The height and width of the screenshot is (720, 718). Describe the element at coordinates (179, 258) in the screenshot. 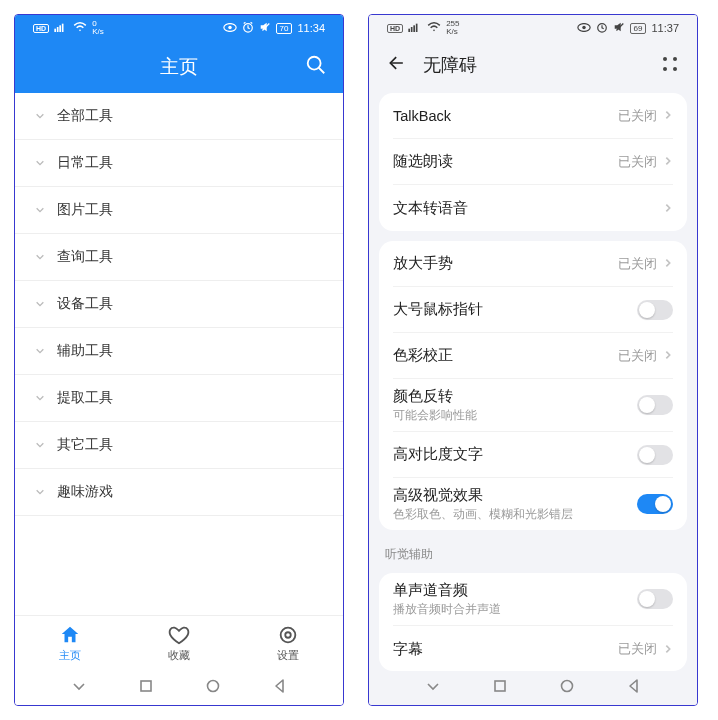

I see `category-item: 查询工具` at that location.